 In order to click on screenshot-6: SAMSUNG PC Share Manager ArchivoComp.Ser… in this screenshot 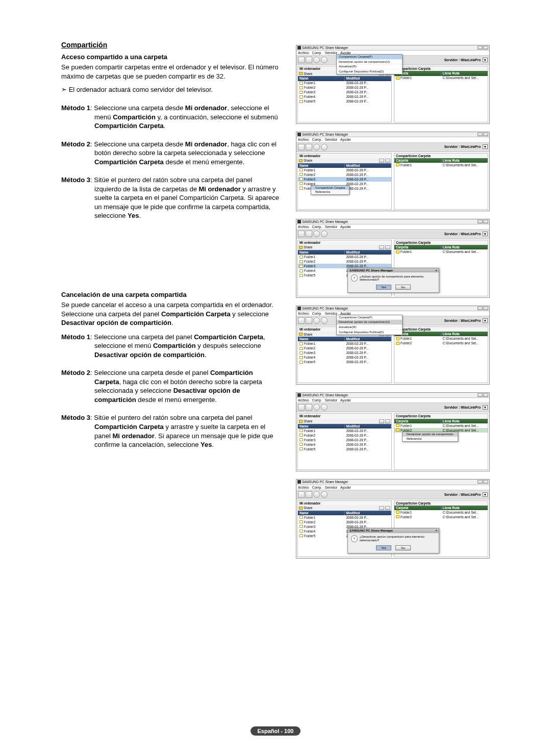, I will do `click(393, 518)`.